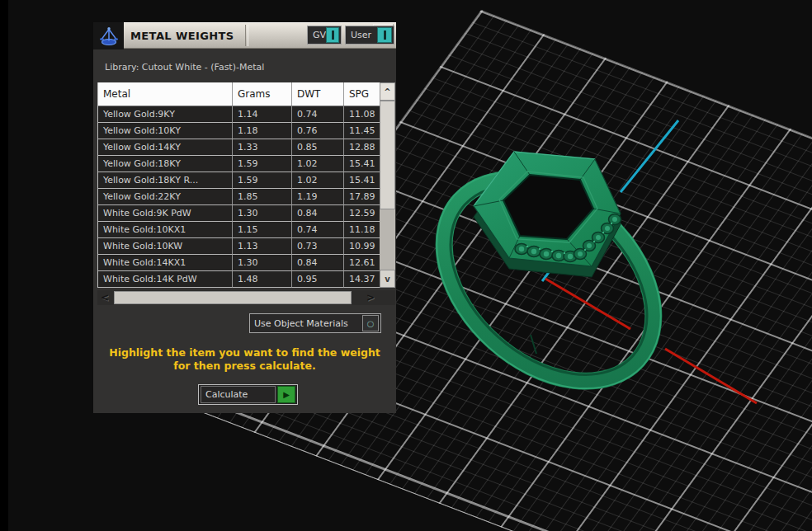  I want to click on scroll-down-arrow-icon: v, so click(388, 279).